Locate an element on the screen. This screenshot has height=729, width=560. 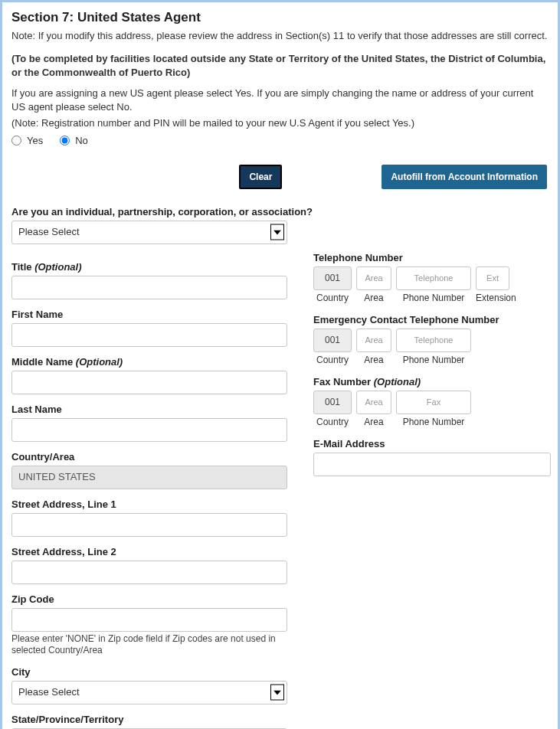
radio-no is located at coordinates (64, 141).